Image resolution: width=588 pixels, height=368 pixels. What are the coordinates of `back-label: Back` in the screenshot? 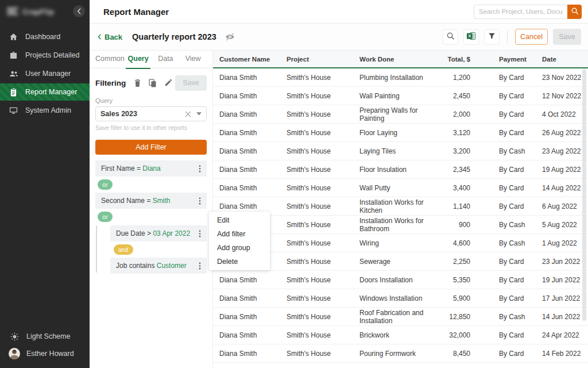 It's located at (114, 37).